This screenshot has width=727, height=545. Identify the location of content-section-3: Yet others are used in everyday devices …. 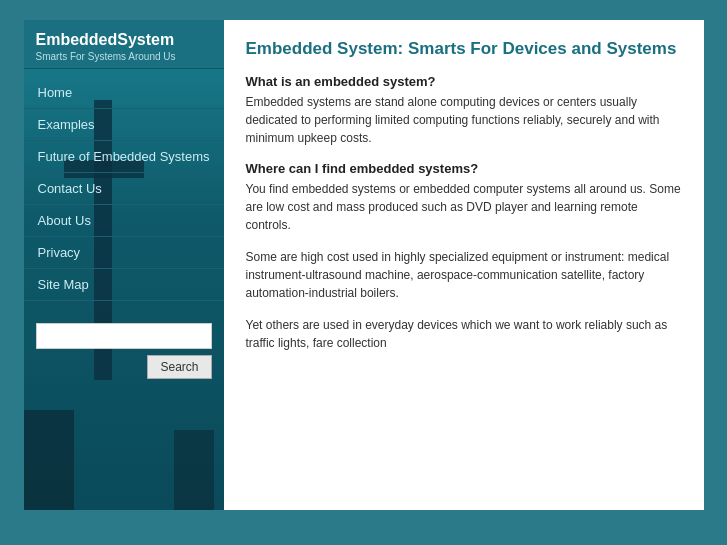
(464, 334).